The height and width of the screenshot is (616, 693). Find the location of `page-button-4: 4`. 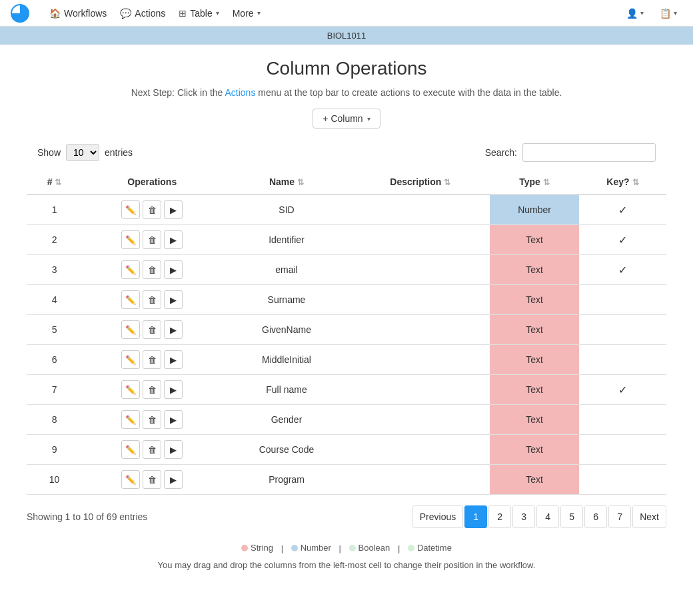

page-button-4: 4 is located at coordinates (548, 517).